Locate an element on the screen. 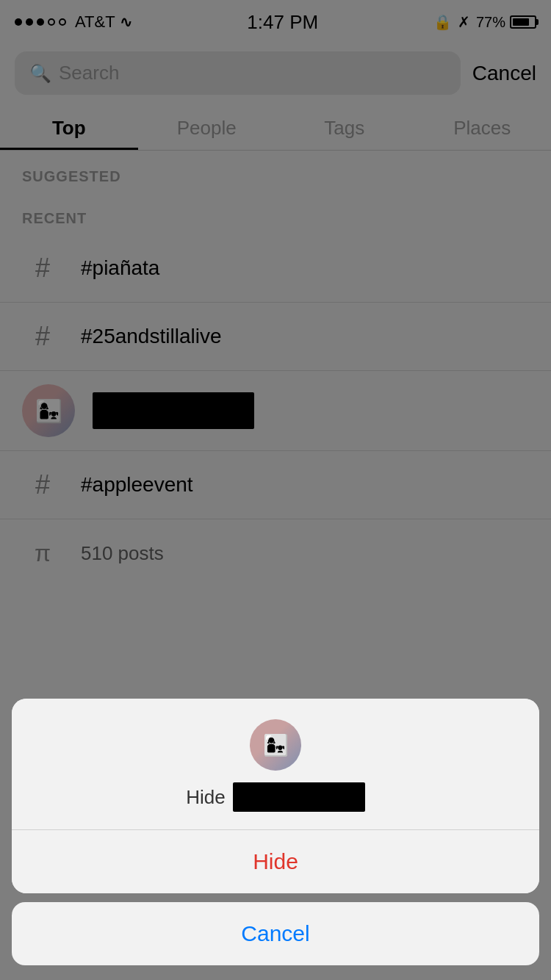  action-title: Hide is located at coordinates (275, 797).